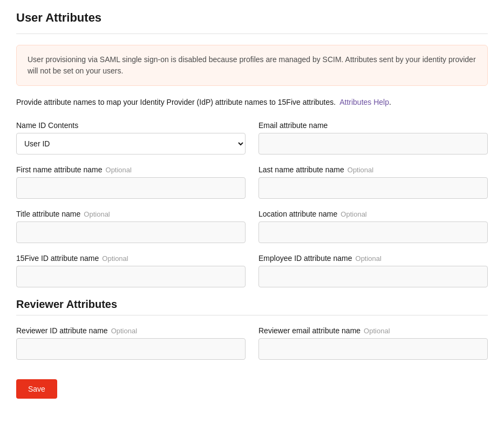 Image resolution: width=504 pixels, height=430 pixels. What do you see at coordinates (131, 343) in the screenshot?
I see `reviewer-id-attribute-group: Reviewer ID attribute name Optional` at bounding box center [131, 343].